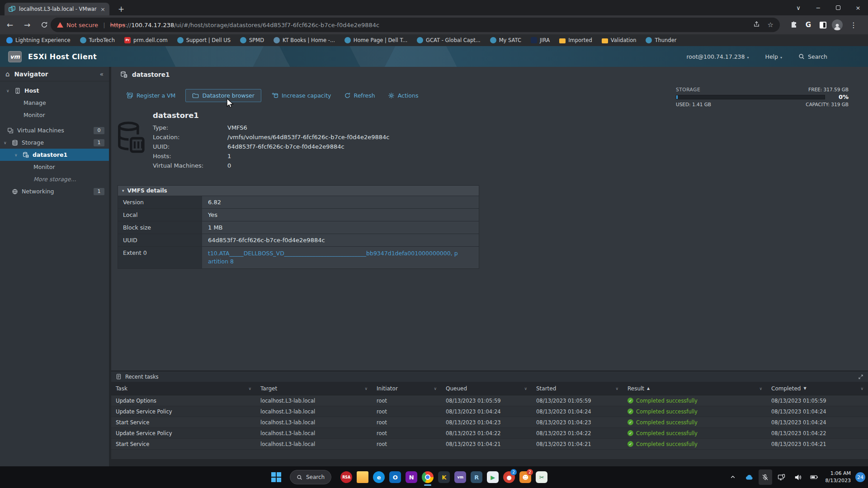 The height and width of the screenshot is (488, 868). What do you see at coordinates (314, 389) in the screenshot?
I see `column-header-target: Target ∨` at bounding box center [314, 389].